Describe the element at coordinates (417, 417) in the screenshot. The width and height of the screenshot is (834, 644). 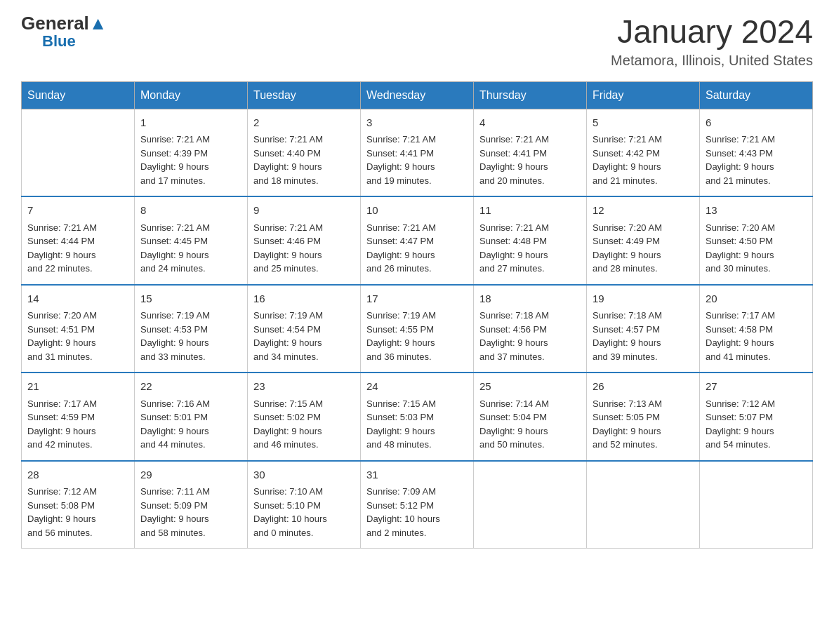
I see `calendar-week-row: 21Sunrise: 7:17 AM Sunset: 4:59 PM Dayli…` at that location.